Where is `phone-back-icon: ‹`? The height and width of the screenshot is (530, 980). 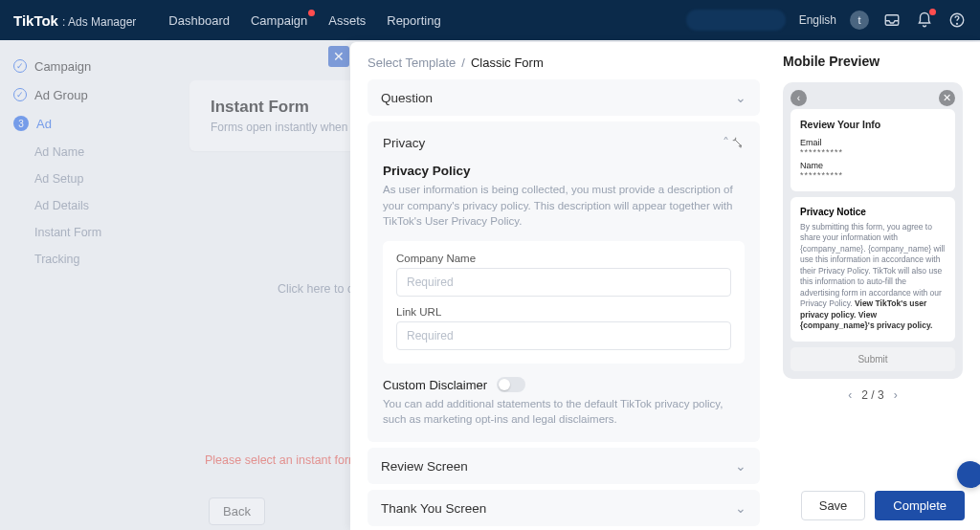
phone-back-icon: ‹ is located at coordinates (798, 98).